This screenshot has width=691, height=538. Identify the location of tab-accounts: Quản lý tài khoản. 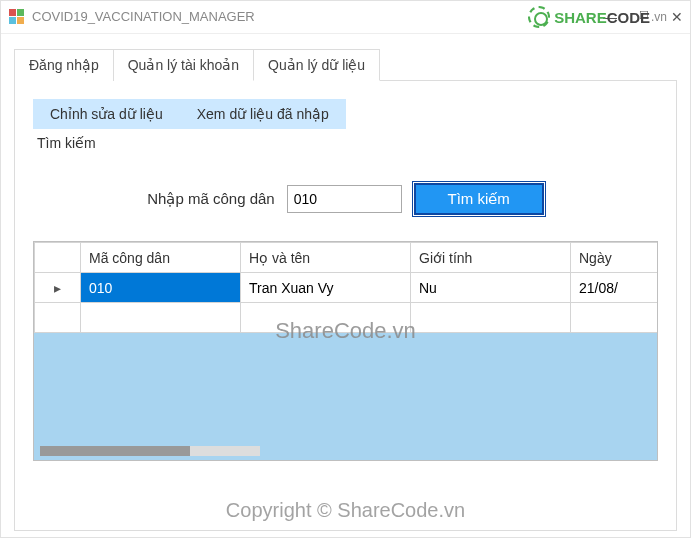
(184, 65).